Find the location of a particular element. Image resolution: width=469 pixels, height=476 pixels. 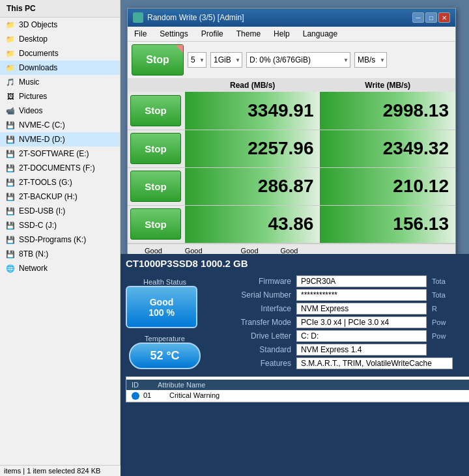

sidebar-item-desktop: 📁 Desktop is located at coordinates (60, 39).